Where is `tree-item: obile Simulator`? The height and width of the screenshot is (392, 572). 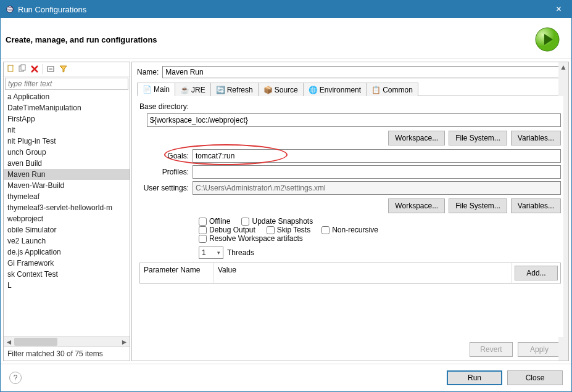
tree-item: obile Simulator is located at coordinates (67, 230).